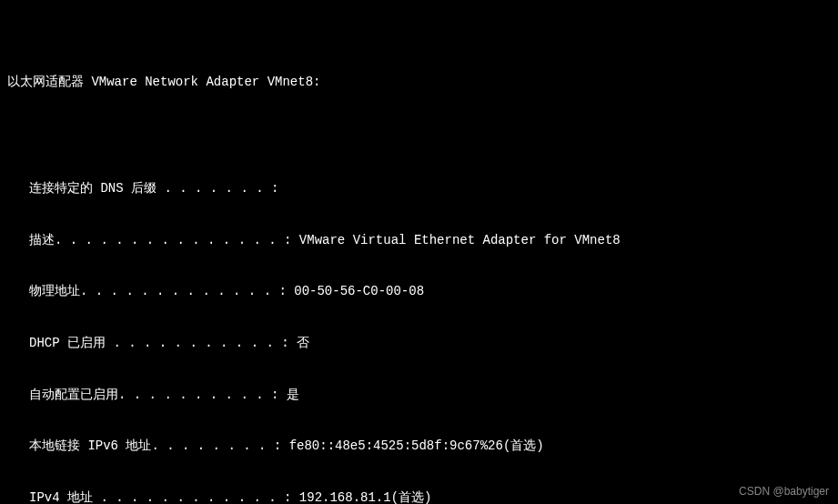  What do you see at coordinates (160, 240) in the screenshot?
I see `prop-label: 描述. . . . . . . . . . . . . . . :` at bounding box center [160, 240].